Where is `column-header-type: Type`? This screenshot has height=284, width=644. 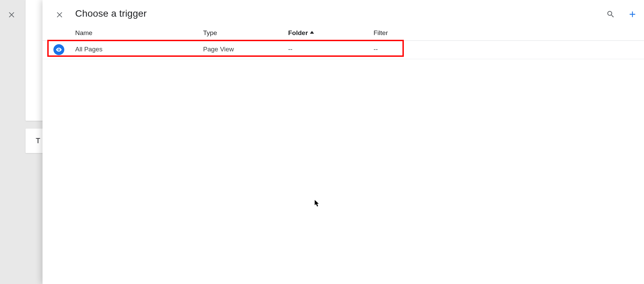 column-header-type: Type is located at coordinates (210, 33).